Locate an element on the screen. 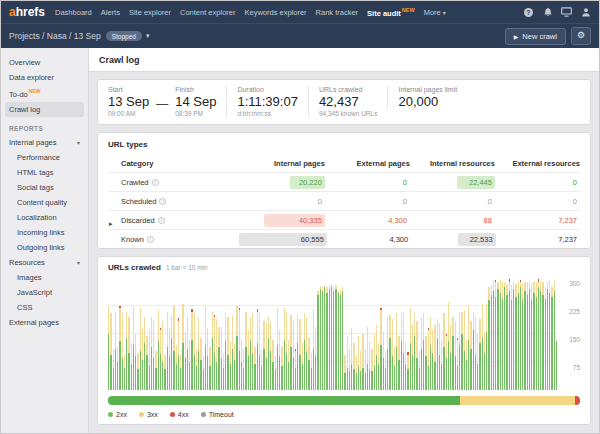  summary-segment-3xx is located at coordinates (518, 400).